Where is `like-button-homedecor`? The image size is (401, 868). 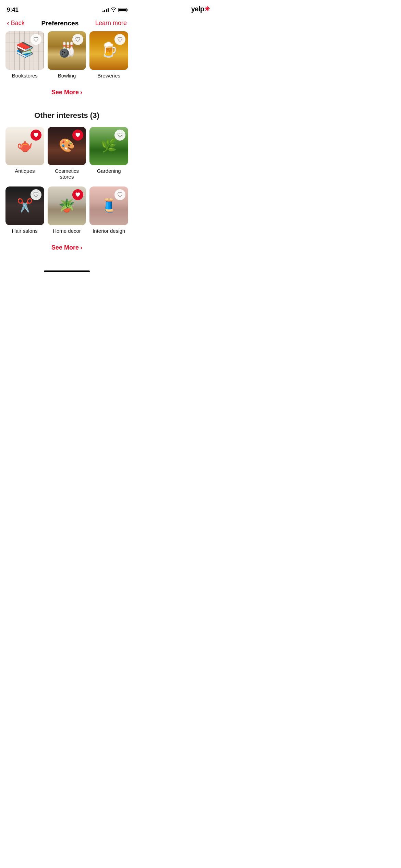
like-button-homedecor is located at coordinates (78, 195).